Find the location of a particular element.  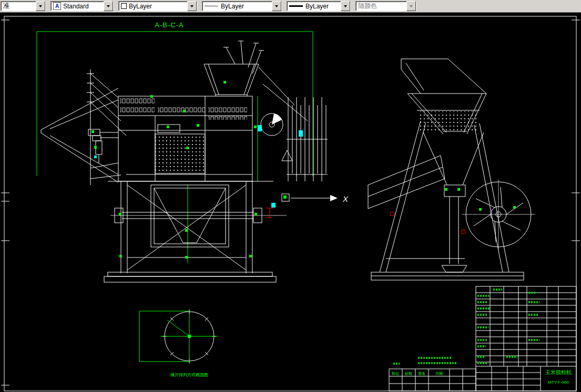

text-style-icon: A is located at coordinates (57, 6).